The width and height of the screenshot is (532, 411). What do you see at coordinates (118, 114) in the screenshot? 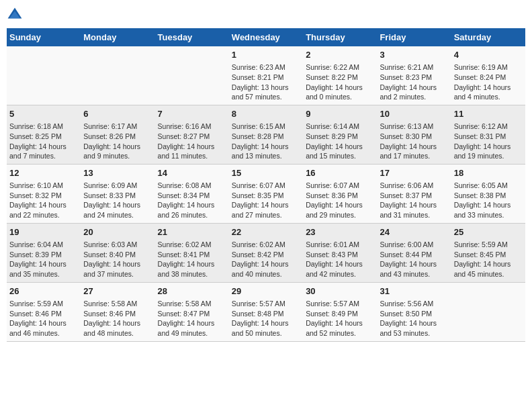
I see `day-number: 6` at bounding box center [118, 114].